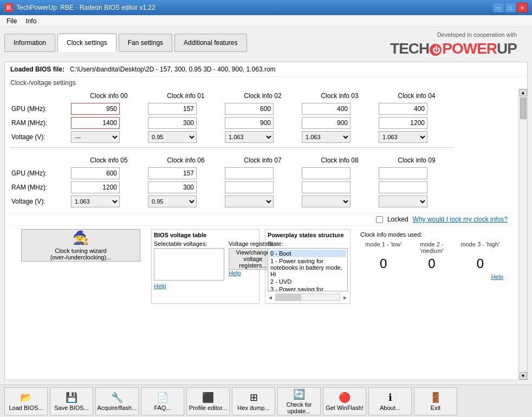 The width and height of the screenshot is (532, 417). I want to click on exit-button: 🚪 Exit, so click(436, 401).